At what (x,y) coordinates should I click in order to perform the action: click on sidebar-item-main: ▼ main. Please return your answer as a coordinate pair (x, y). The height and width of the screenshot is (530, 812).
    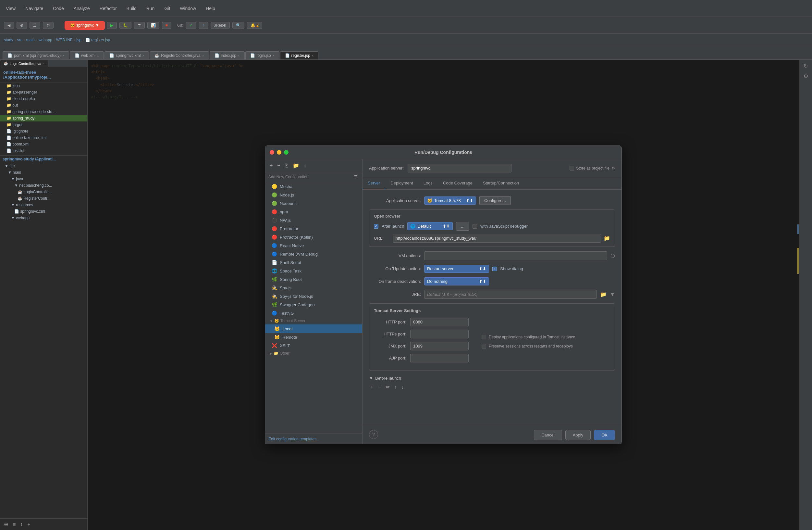
    Looking at the image, I should click on (44, 172).